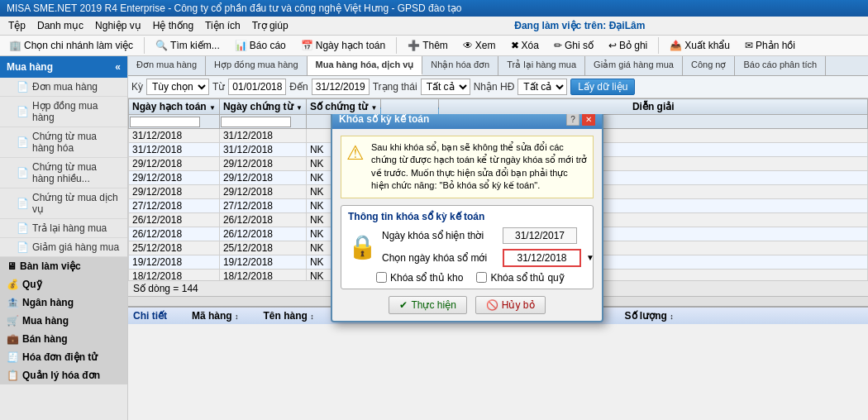 This screenshot has width=868, height=420. What do you see at coordinates (365, 66) in the screenshot?
I see `tab-mua-hang-hoa: Mua hàng hóa, dịch vụ` at bounding box center [365, 66].